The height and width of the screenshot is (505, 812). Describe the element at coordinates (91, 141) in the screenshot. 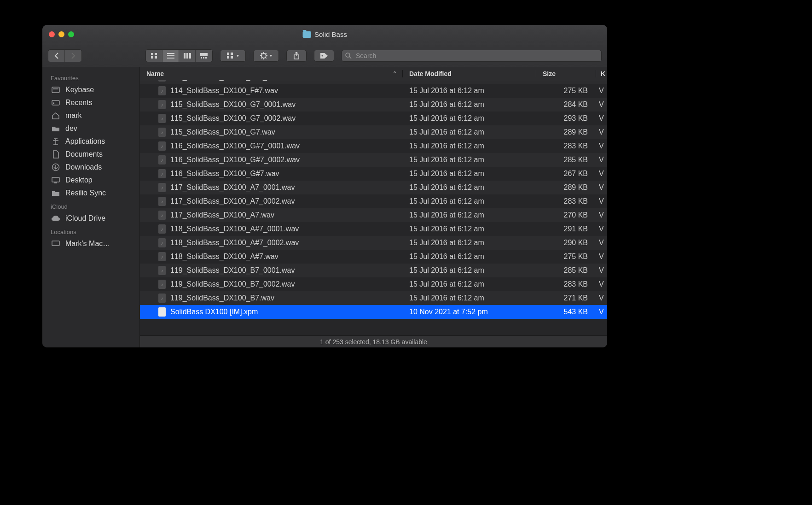

I see `sidebar-item-applications: Applications` at that location.